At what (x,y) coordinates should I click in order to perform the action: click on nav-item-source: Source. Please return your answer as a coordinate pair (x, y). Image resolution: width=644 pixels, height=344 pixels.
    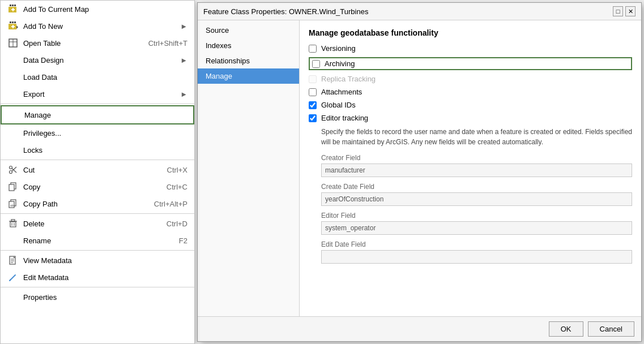
    Looking at the image, I should click on (248, 31).